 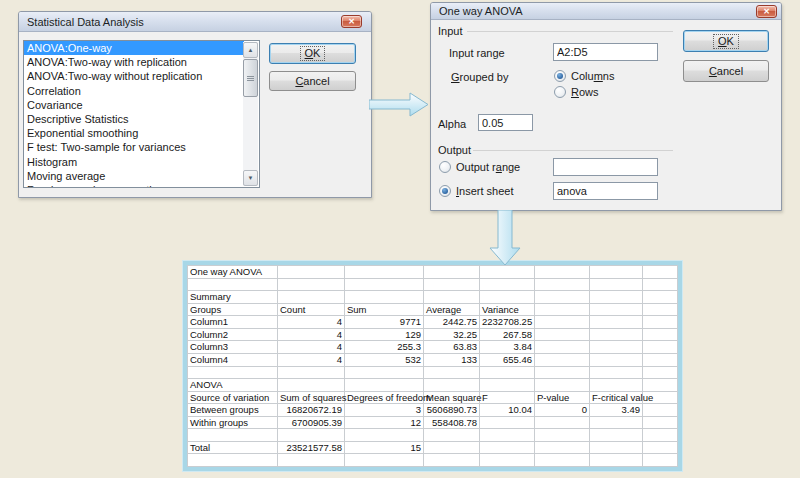 I want to click on insert-sheet-radio, so click(x=445, y=191).